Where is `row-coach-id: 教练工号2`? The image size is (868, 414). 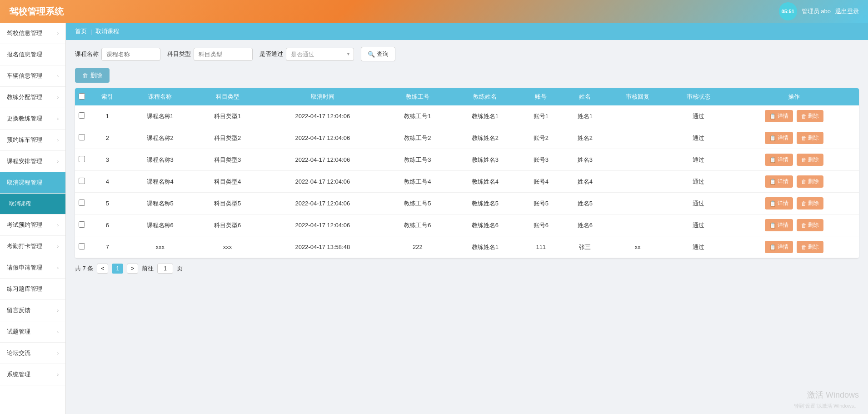 row-coach-id: 教练工号2 is located at coordinates (418, 138).